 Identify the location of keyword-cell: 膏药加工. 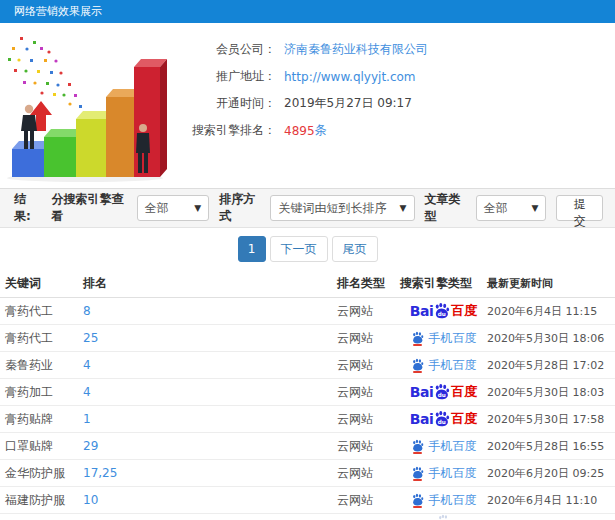
(42, 392).